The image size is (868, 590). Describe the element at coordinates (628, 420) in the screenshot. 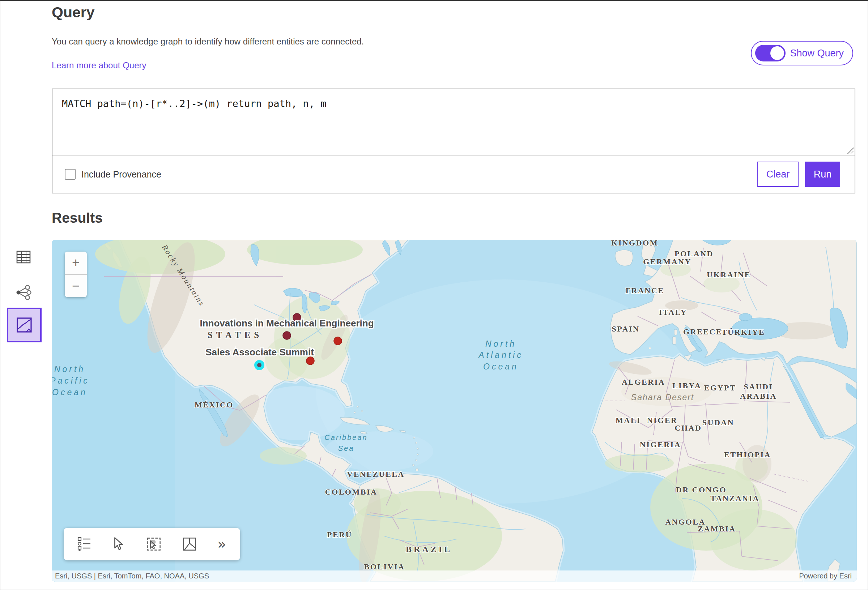

I see `country-label: MALI` at that location.